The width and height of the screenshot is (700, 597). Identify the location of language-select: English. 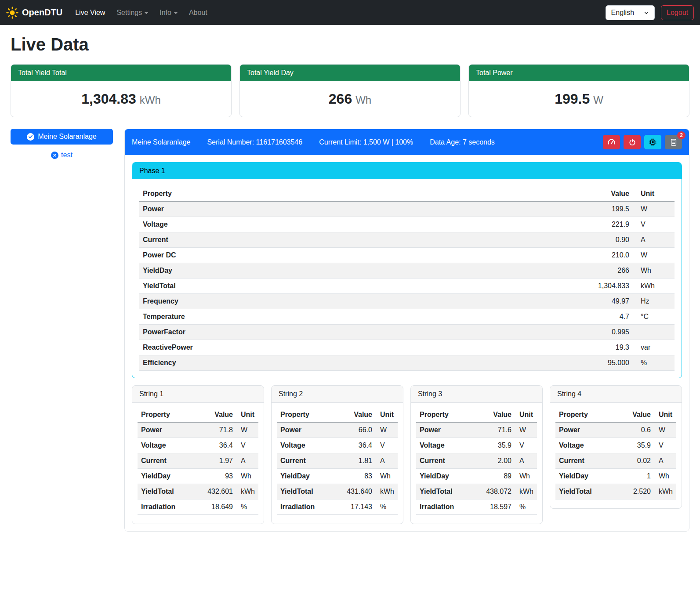
(630, 13).